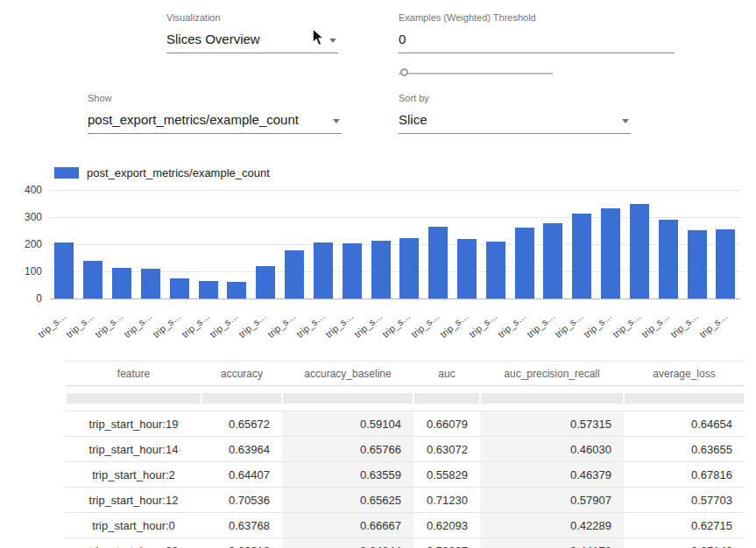 Image resolution: width=756 pixels, height=548 pixels. I want to click on threshold-input: 0, so click(536, 41).